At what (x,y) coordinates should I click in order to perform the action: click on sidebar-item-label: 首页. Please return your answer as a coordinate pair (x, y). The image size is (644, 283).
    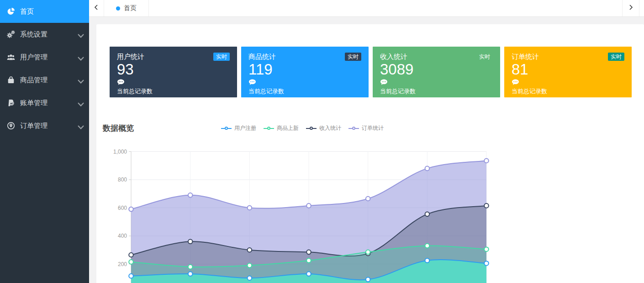
    Looking at the image, I should click on (27, 12).